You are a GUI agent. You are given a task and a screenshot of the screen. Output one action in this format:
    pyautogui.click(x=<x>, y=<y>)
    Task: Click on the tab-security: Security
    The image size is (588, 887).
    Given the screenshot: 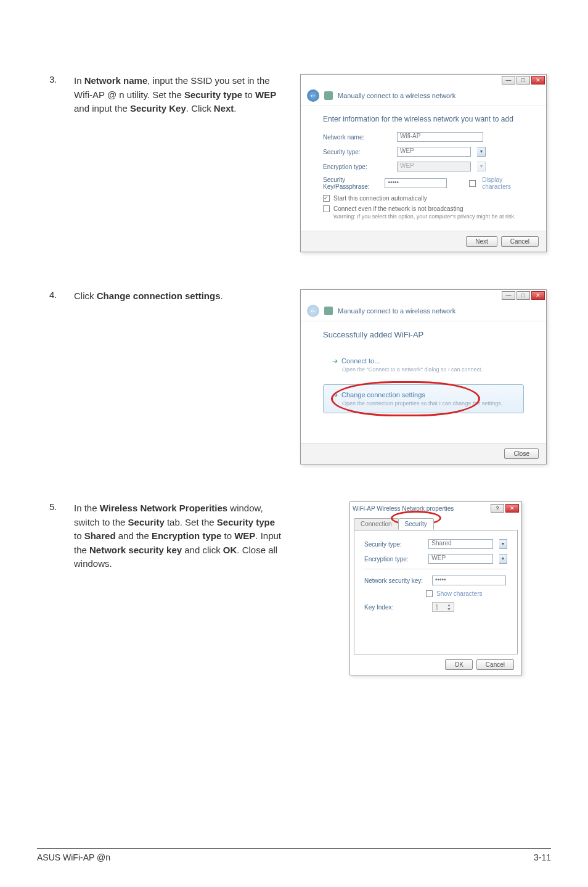 What is the action you would take?
    pyautogui.click(x=416, y=524)
    